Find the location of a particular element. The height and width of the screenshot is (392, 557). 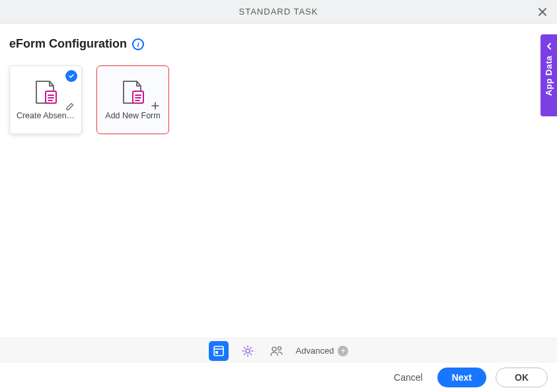

settings-tool-button is located at coordinates (248, 351).